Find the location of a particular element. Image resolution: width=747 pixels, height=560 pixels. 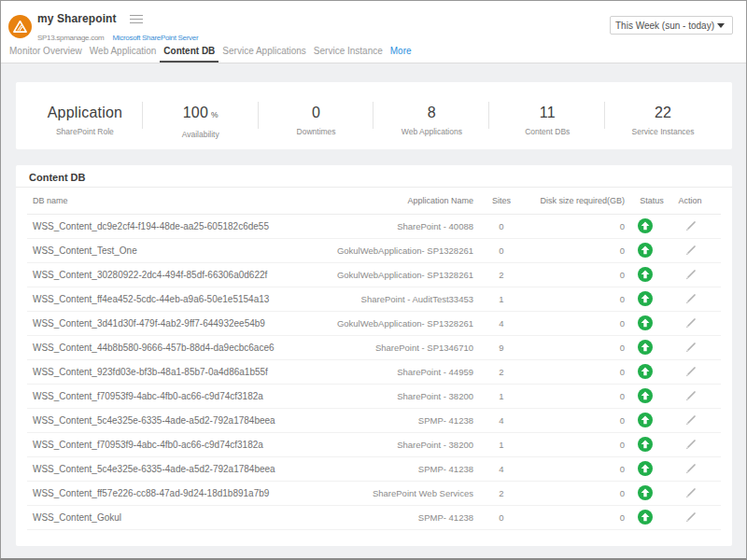

stat-sharepoint-role: ApplicationSharePoint Role is located at coordinates (85, 116).